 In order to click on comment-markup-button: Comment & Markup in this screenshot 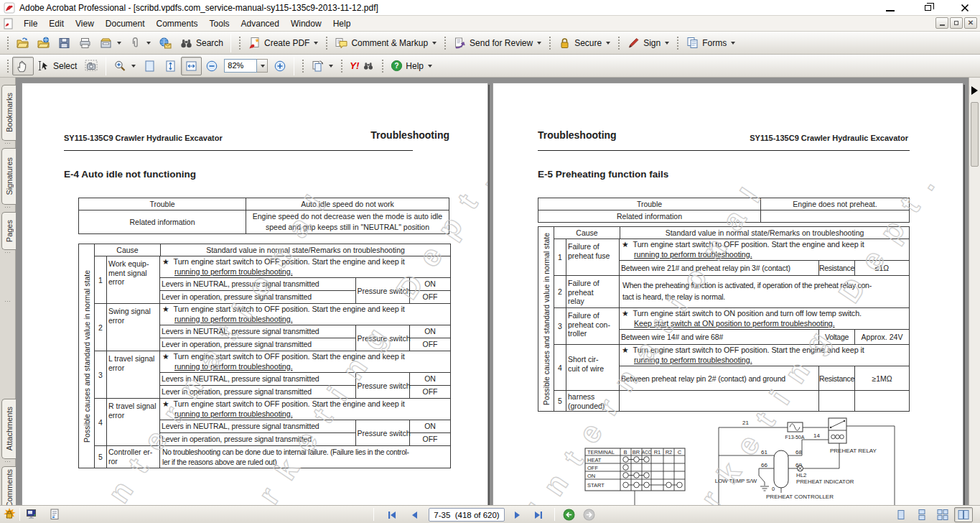, I will do `click(386, 43)`.